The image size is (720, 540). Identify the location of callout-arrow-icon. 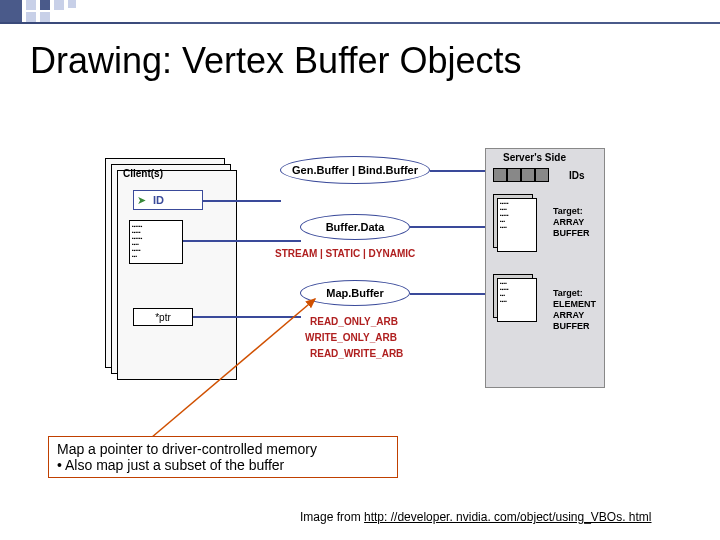
(235, 373).